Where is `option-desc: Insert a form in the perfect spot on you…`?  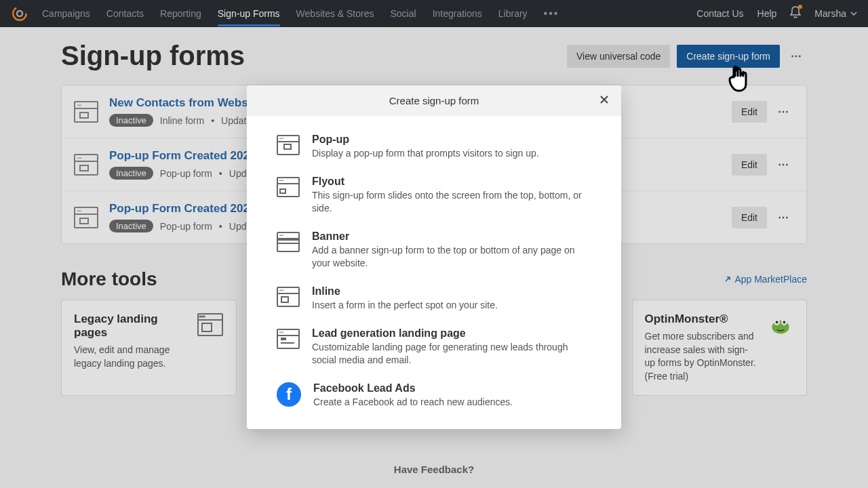
option-desc: Insert a form in the perfect spot on you… is located at coordinates (452, 306).